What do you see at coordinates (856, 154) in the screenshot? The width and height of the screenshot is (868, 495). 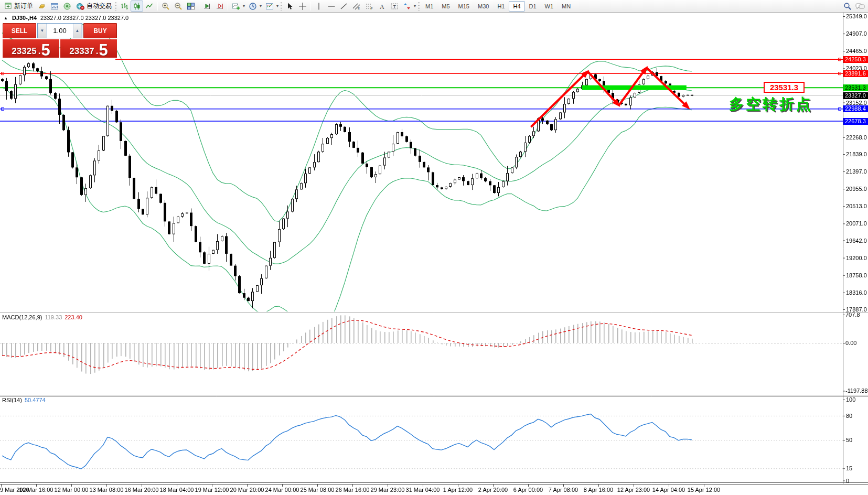 I see `price-axis-tick: 21839.0` at bounding box center [856, 154].